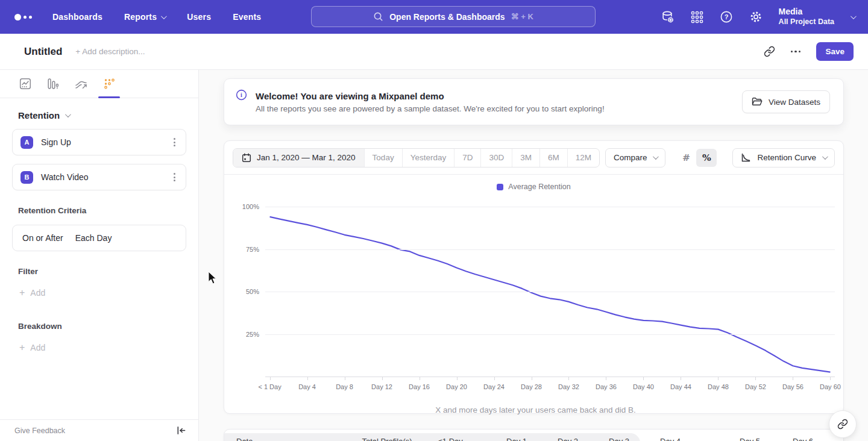 Image resolution: width=868 pixels, height=441 pixels. I want to click on date-preset-7d: 7D, so click(467, 158).